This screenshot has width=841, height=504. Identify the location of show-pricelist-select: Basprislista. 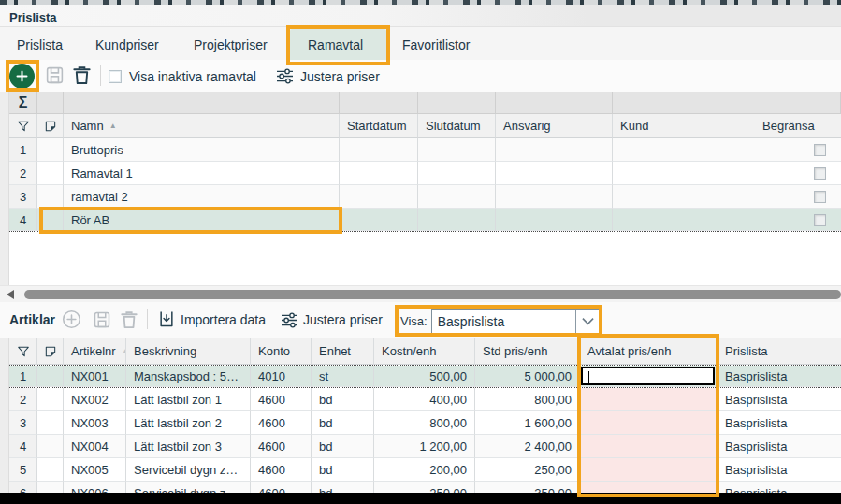
(516, 322).